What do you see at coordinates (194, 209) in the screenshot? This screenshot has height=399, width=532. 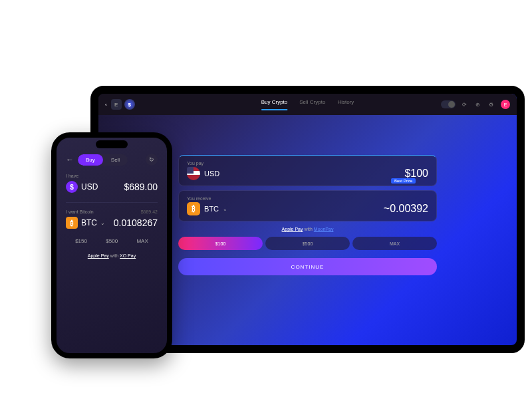 I see `btc-icon: ₿` at bounding box center [194, 209].